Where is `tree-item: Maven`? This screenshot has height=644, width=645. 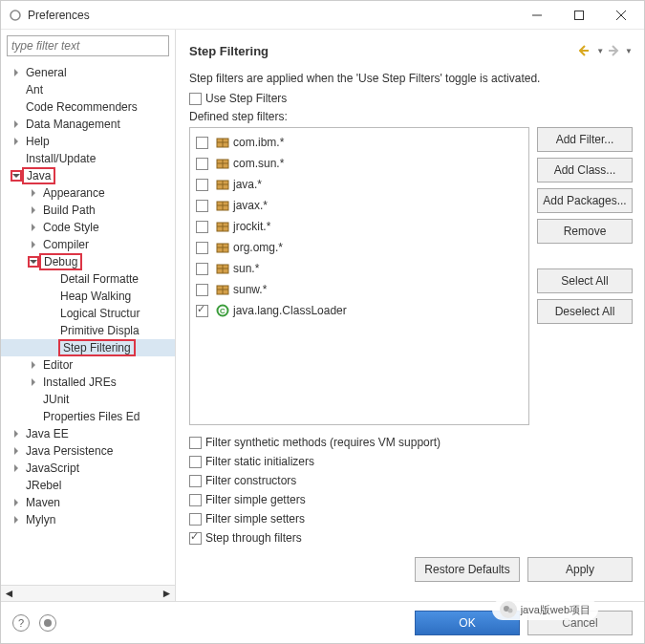 tree-item: Maven is located at coordinates (88, 503).